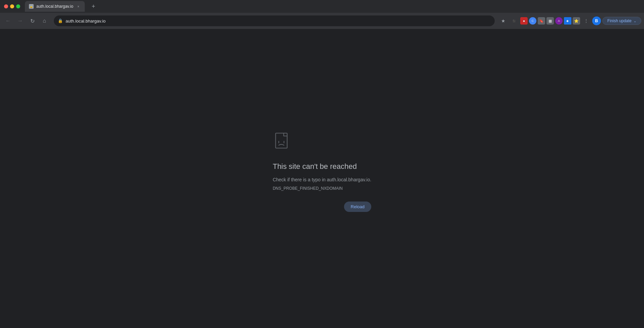  Describe the element at coordinates (315, 167) in the screenshot. I see `error-title: This site can't be reached` at that location.